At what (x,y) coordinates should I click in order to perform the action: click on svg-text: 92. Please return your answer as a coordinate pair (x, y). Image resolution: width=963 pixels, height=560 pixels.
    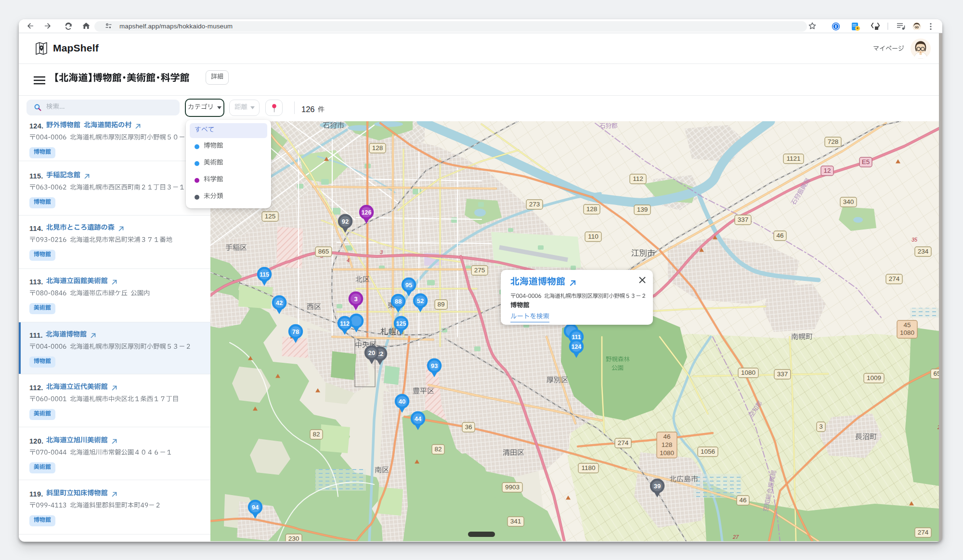
    Looking at the image, I should click on (345, 221).